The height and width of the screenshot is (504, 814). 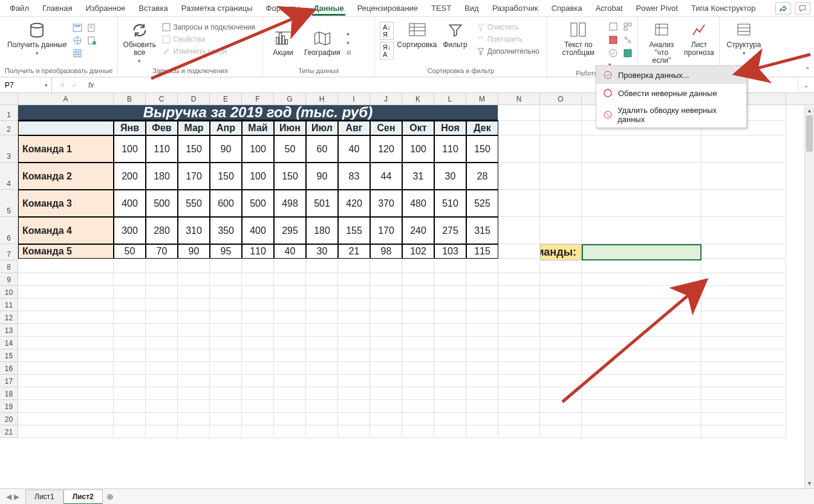 What do you see at coordinates (642, 253) in the screenshot?
I see `team-select-cell` at bounding box center [642, 253].